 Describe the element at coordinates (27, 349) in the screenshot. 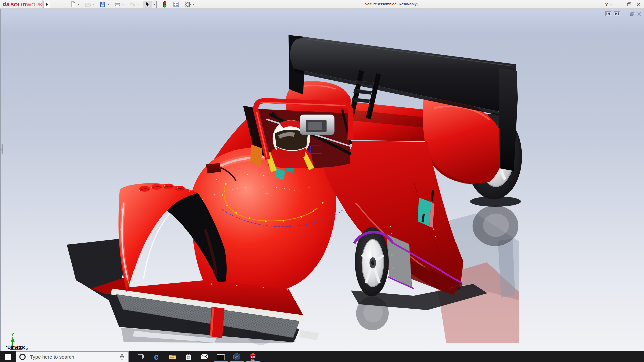

I see `x-axis-label: X` at that location.